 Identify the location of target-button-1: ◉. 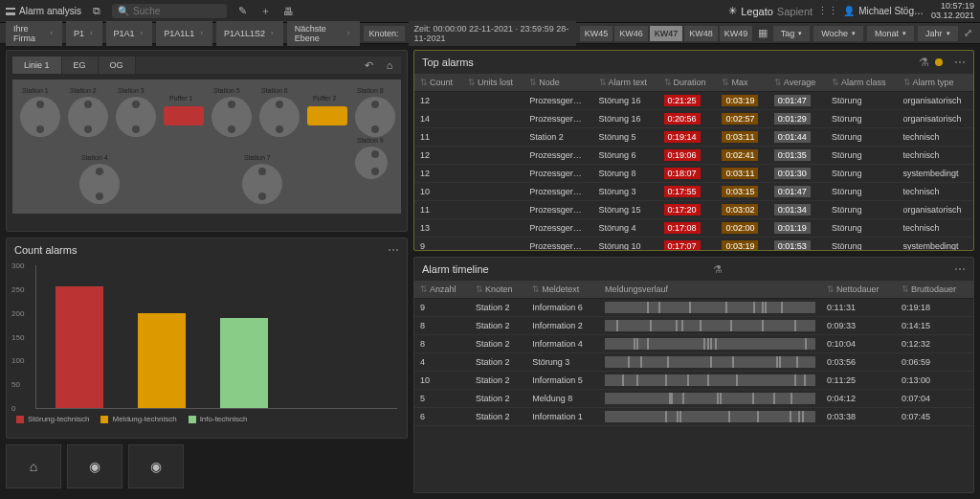
(95, 466).